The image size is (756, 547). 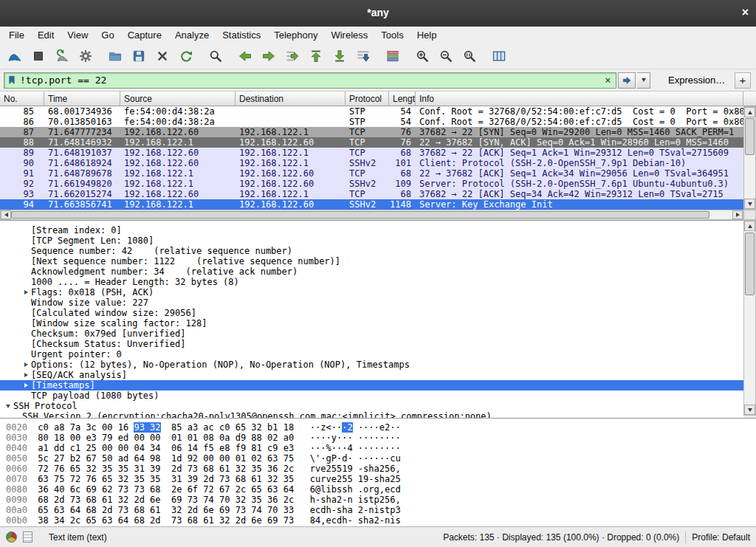 What do you see at coordinates (746, 13) in the screenshot?
I see `window-close-button: ×` at bounding box center [746, 13].